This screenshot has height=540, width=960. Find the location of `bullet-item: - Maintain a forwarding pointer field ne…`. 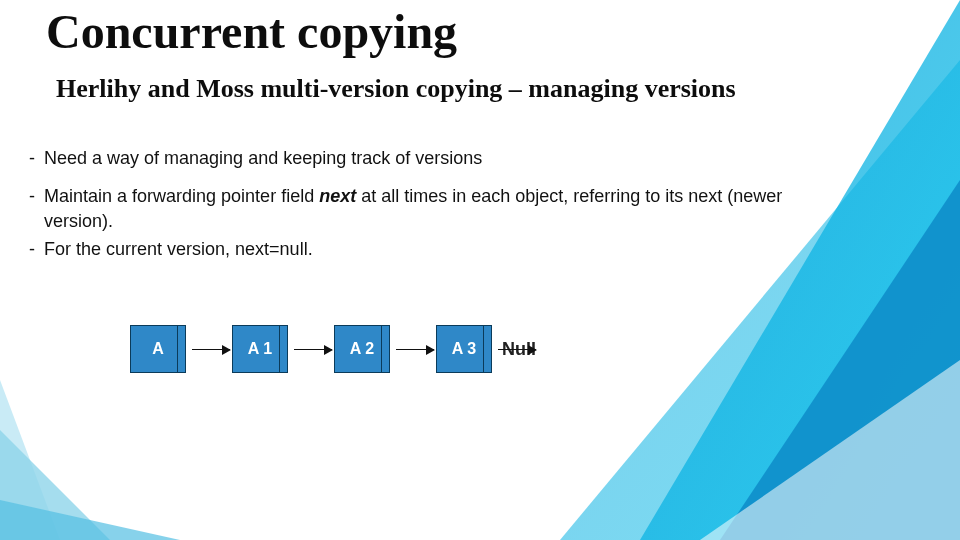

bullet-item: - Maintain a forwarding pointer field ne… is located at coordinates (420, 208).